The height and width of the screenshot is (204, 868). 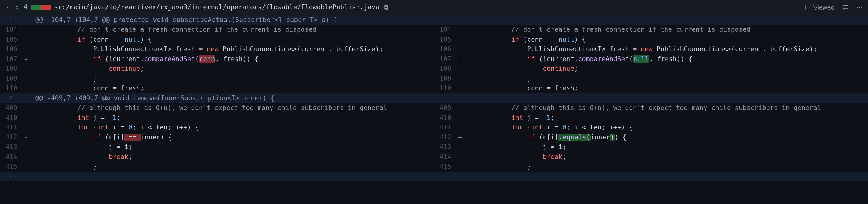 What do you see at coordinates (11, 138) in the screenshot?
I see `line-number-left: 412` at bounding box center [11, 138].